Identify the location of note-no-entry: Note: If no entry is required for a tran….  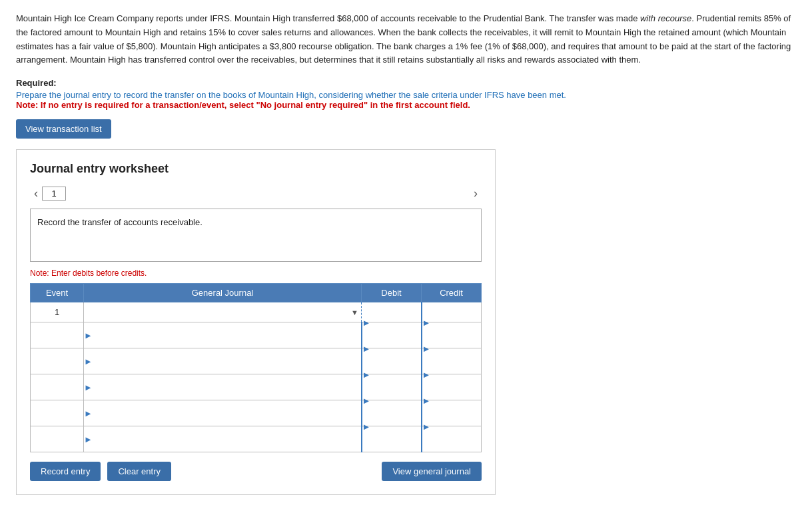
(406, 105).